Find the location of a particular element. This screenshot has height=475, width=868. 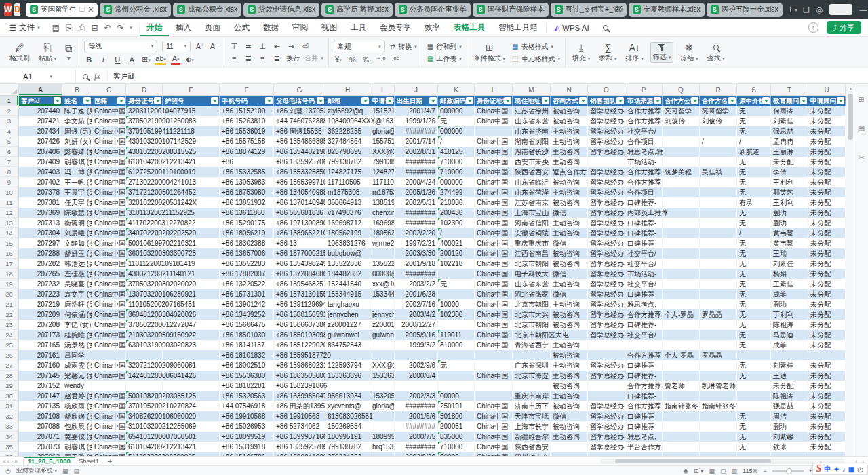

grid-cell-S19: 无 is located at coordinates (754, 284).